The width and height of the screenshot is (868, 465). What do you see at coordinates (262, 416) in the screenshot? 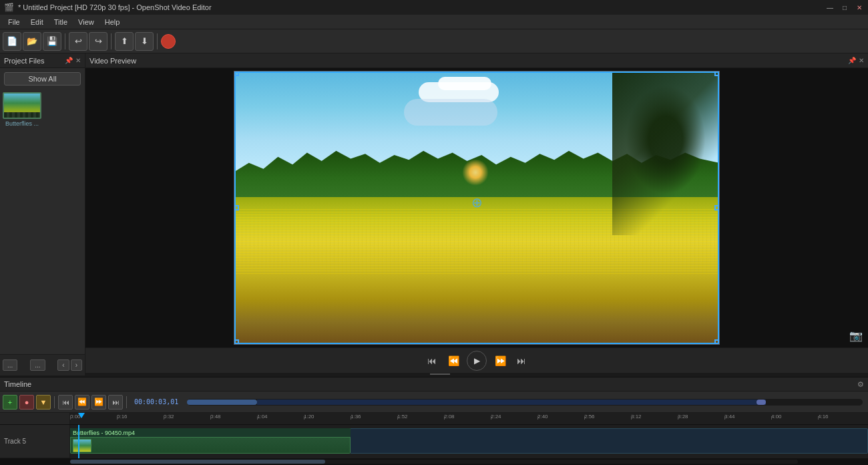
I see `tick-4: 1:04` at bounding box center [262, 416].